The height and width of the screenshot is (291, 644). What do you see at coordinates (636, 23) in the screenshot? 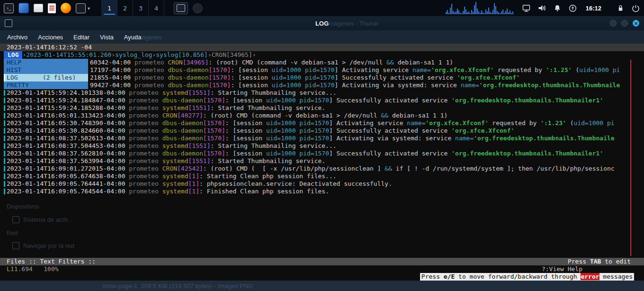
I see `close-button: ×` at bounding box center [636, 23].